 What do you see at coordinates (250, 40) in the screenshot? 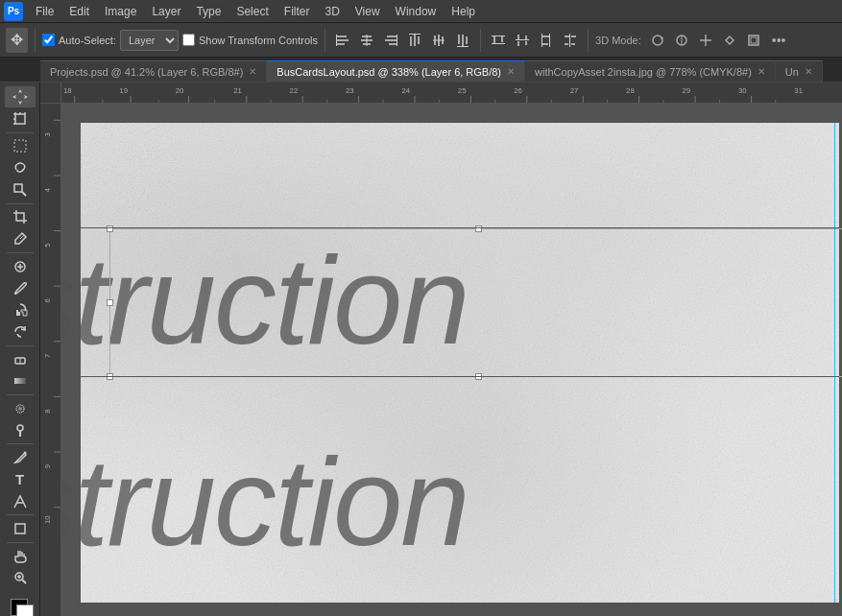
I see `show-transform-label: Show Transform Controls` at bounding box center [250, 40].